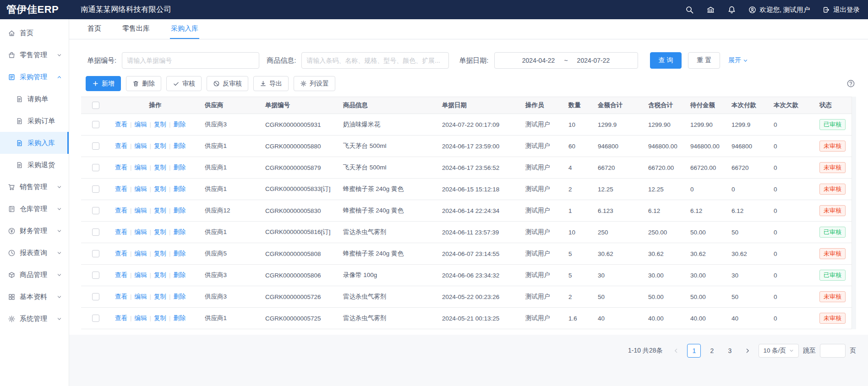 The height and width of the screenshot is (386, 868). I want to click on date-range-picker: 2024-04-22 ~ 2024-07-22, so click(566, 60).